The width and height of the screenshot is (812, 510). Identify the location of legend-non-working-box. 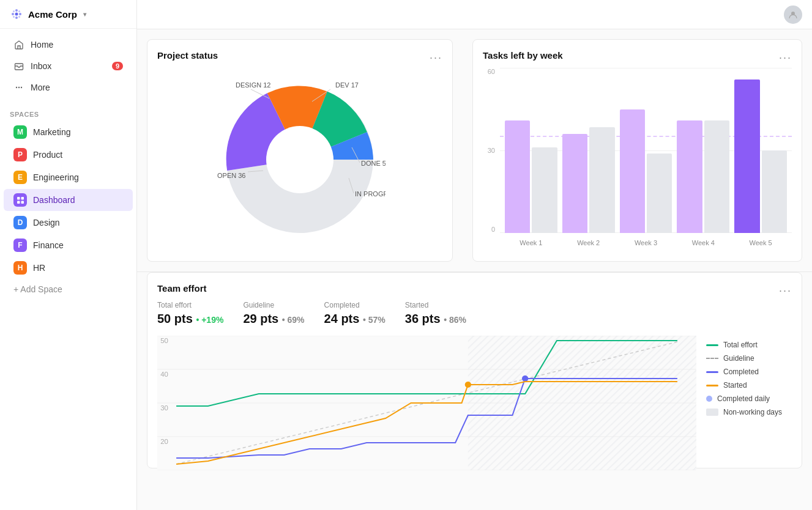
(712, 412).